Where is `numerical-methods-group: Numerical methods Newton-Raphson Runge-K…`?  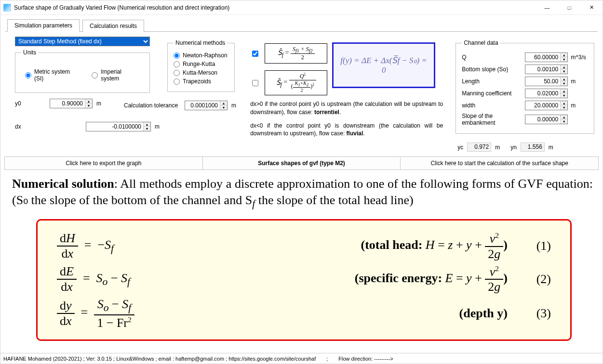
numerical-methods-group: Numerical methods Newton-Raphson Runge-K… is located at coordinates (201, 65).